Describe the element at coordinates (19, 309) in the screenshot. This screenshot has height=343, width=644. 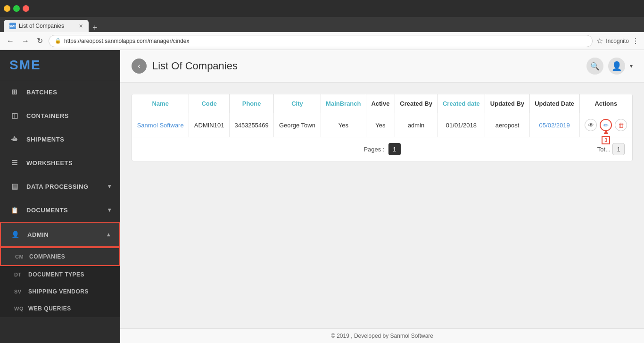
I see `wq-prefix: WQ` at that location.